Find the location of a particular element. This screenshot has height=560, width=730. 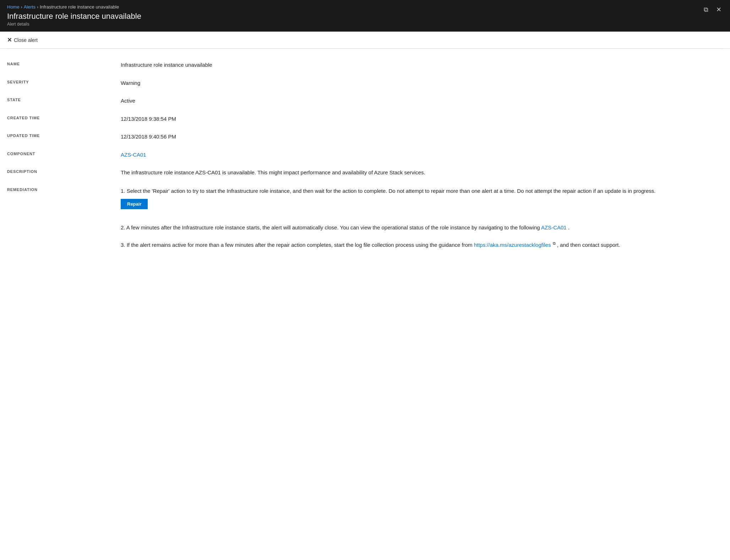

remediation-step2-part2: . is located at coordinates (569, 227).